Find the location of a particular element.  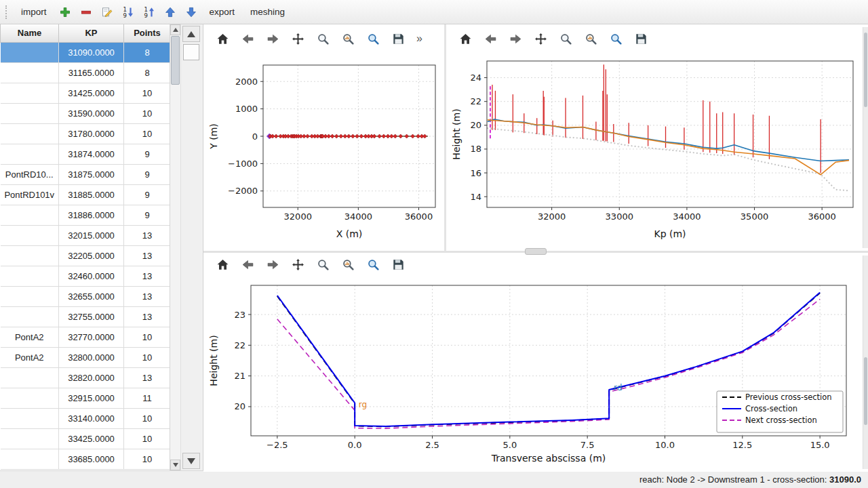

table-row: 31780.000010 is located at coordinates (85, 134).